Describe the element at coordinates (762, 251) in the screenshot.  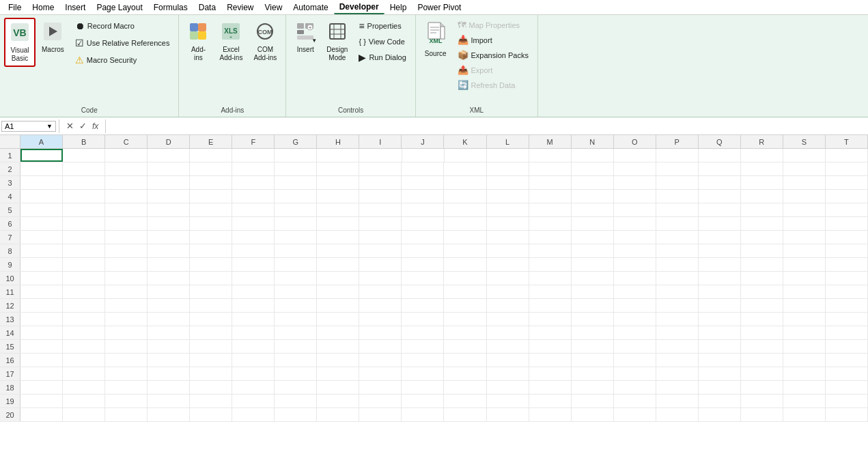
I see `cell-R8` at that location.